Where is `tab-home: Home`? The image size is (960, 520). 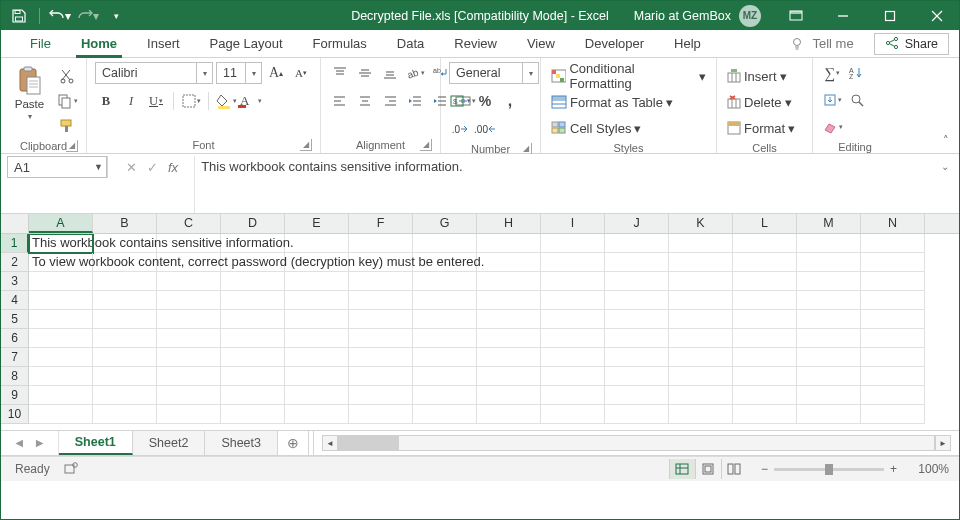 tab-home: Home is located at coordinates (99, 44).